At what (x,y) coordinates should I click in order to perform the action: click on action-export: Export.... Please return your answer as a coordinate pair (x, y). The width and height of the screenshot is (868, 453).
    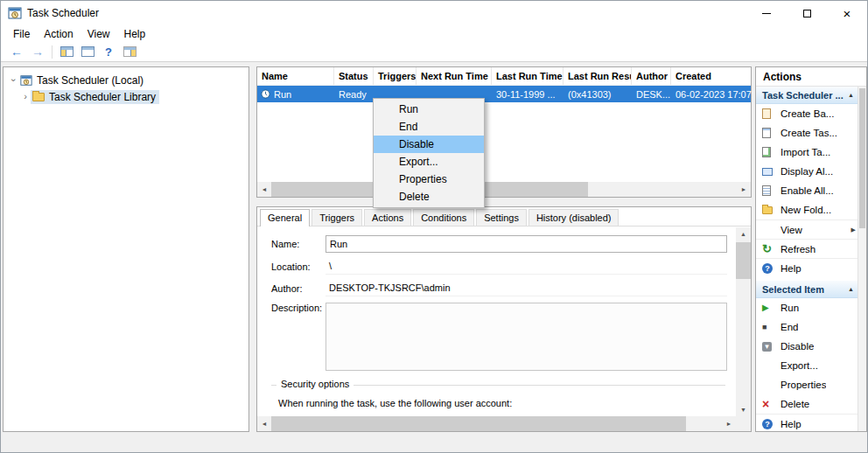
    Looking at the image, I should click on (811, 366).